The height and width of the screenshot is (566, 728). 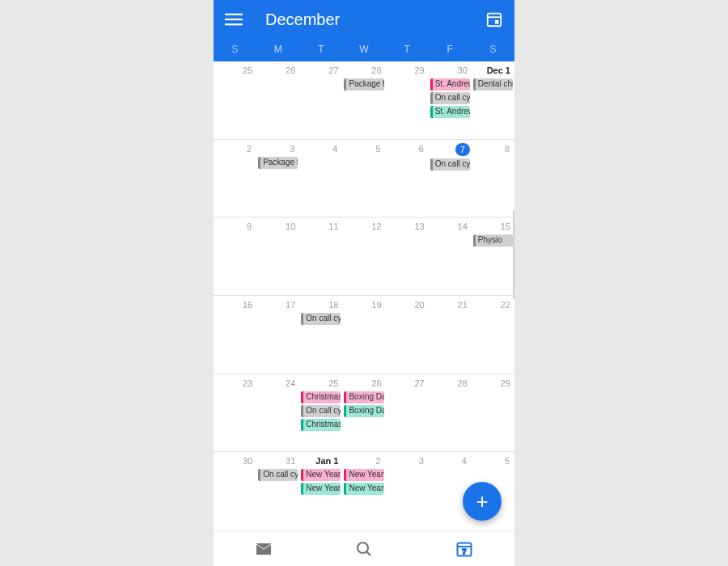 What do you see at coordinates (482, 501) in the screenshot?
I see `add-event-button: +` at bounding box center [482, 501].